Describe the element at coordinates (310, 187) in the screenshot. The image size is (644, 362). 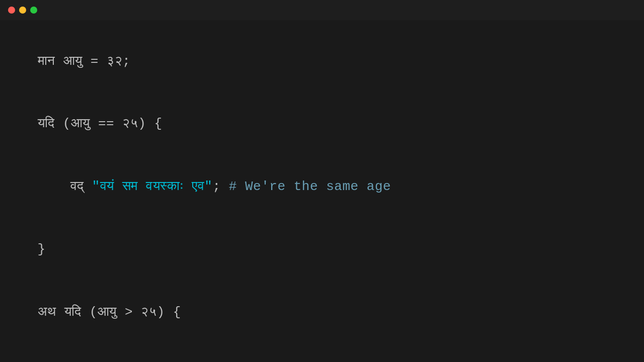
I see `comment-1: # We're the same age` at that location.